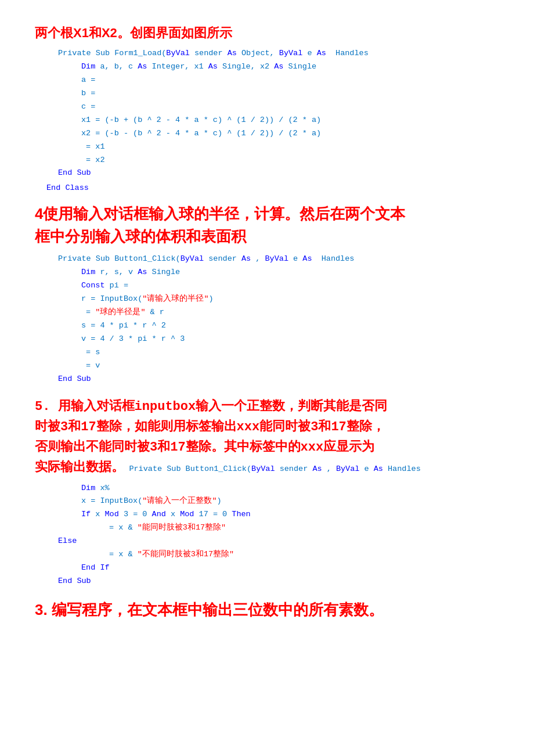 The width and height of the screenshot is (534, 756). Describe the element at coordinates (290, 502) in the screenshot. I see `code-line: x = InputBox("请输入一个正整数")` at that location.